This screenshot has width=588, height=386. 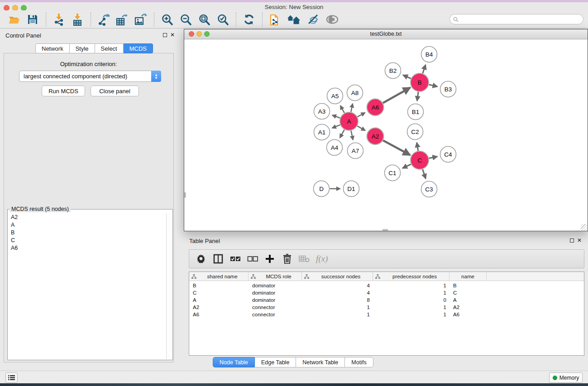 I want to click on tab-network-table: Network Table, so click(x=320, y=362).